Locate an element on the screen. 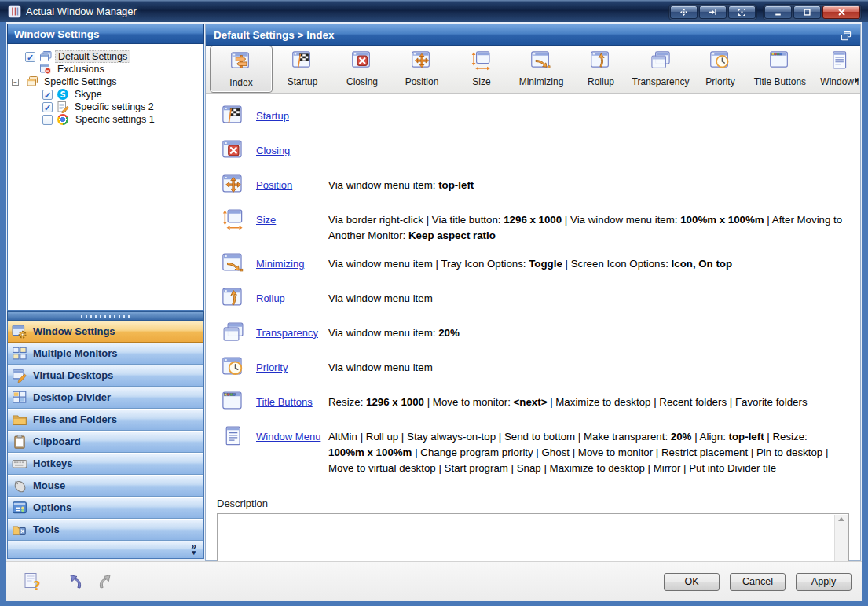 Image resolution: width=868 pixels, height=606 pixels. tree-checkbox is located at coordinates (47, 119).